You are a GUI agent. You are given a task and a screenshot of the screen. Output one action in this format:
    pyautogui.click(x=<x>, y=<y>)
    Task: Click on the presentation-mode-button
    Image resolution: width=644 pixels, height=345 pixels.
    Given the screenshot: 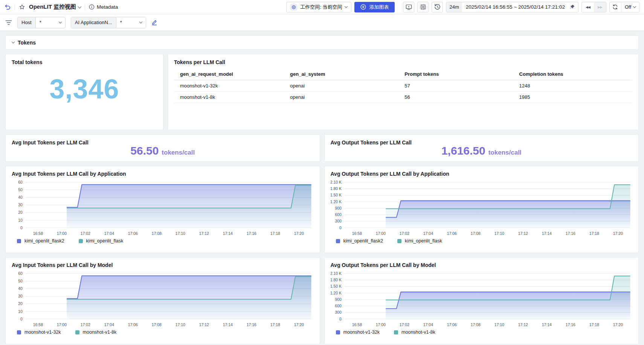 What is the action you would take?
    pyautogui.click(x=409, y=7)
    